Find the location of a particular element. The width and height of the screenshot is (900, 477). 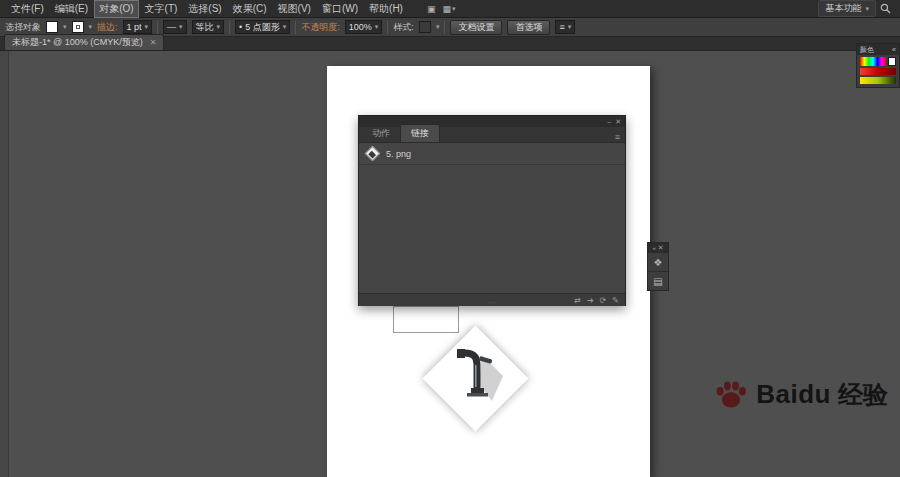

document-setup-button: 文档设置 is located at coordinates (476, 28).